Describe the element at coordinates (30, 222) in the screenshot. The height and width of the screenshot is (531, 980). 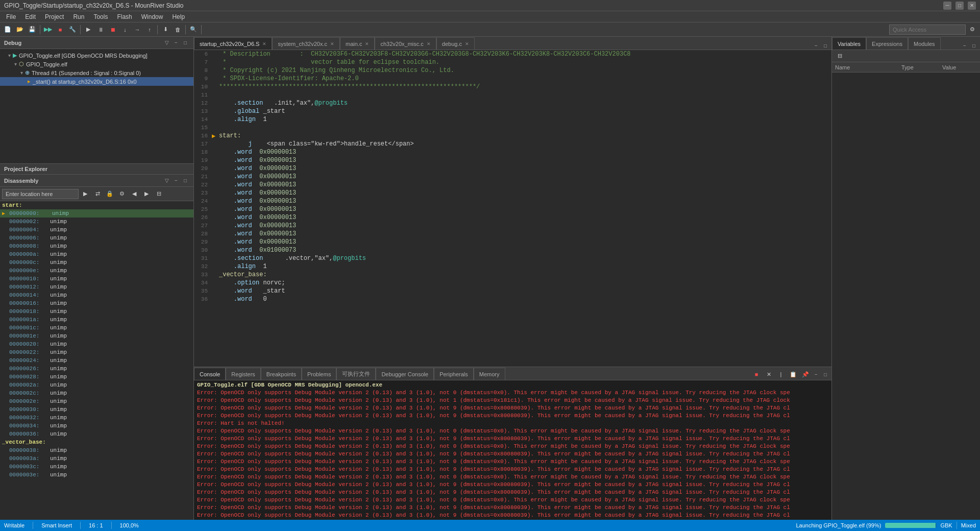
I see `disasm-row-addr: 00000002:` at that location.